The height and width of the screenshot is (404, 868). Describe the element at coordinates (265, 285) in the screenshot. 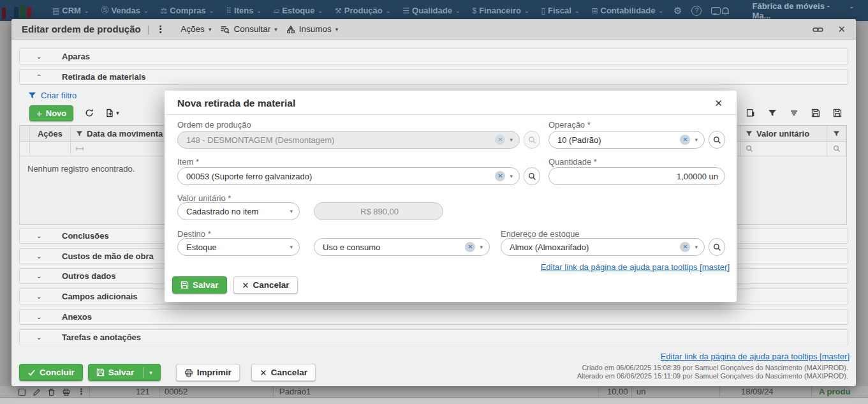

I see `modal-cancelar-button: Cancelar` at that location.